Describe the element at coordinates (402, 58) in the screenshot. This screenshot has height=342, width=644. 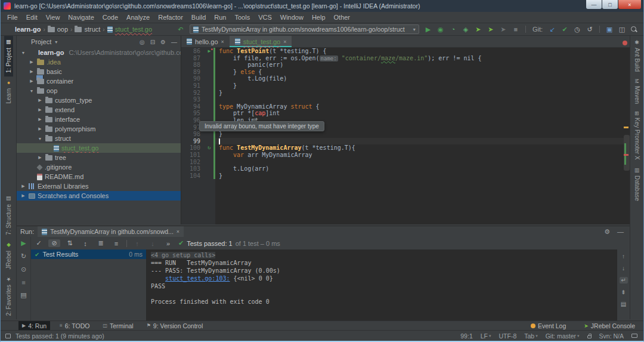
I see `code-line-87: 87 if file, err := os.Open(name: "contai…` at that location.